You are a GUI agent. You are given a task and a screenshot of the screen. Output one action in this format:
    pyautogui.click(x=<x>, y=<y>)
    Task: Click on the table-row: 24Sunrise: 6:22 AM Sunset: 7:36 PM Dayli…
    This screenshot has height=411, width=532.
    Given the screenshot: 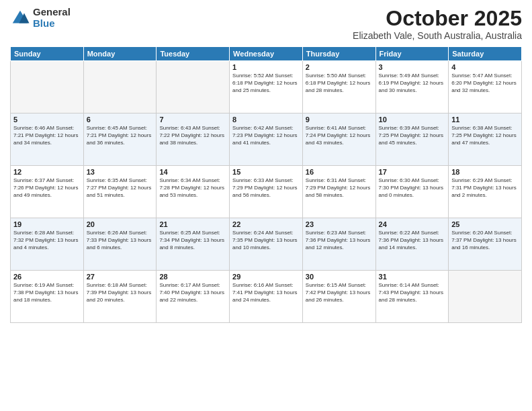 What is the action you would take?
    pyautogui.click(x=412, y=244)
    